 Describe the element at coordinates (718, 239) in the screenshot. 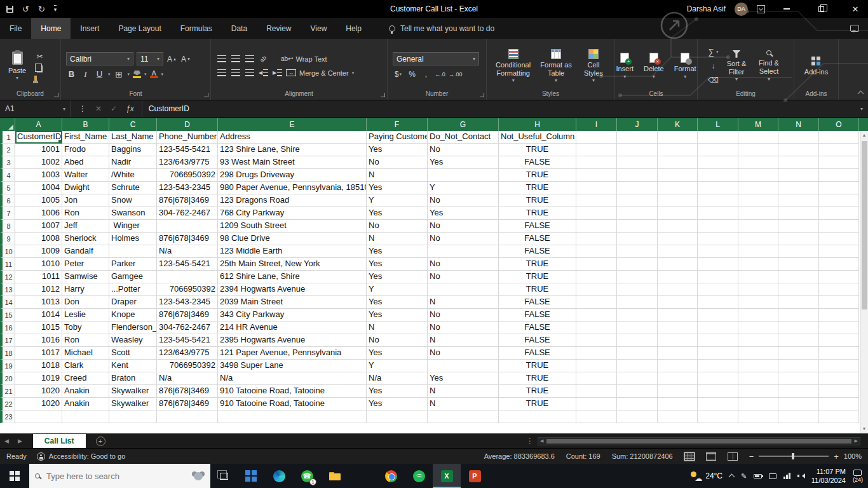

I see `cell-L9` at that location.